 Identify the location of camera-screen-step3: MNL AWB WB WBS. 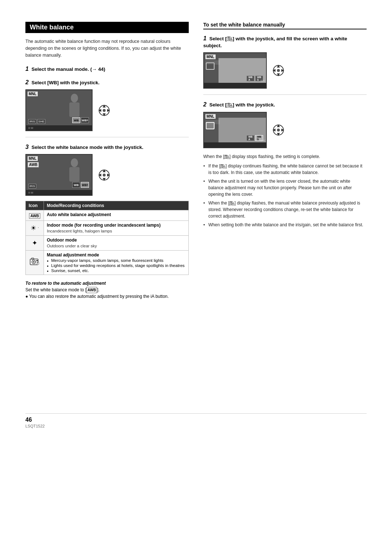
(59, 175).